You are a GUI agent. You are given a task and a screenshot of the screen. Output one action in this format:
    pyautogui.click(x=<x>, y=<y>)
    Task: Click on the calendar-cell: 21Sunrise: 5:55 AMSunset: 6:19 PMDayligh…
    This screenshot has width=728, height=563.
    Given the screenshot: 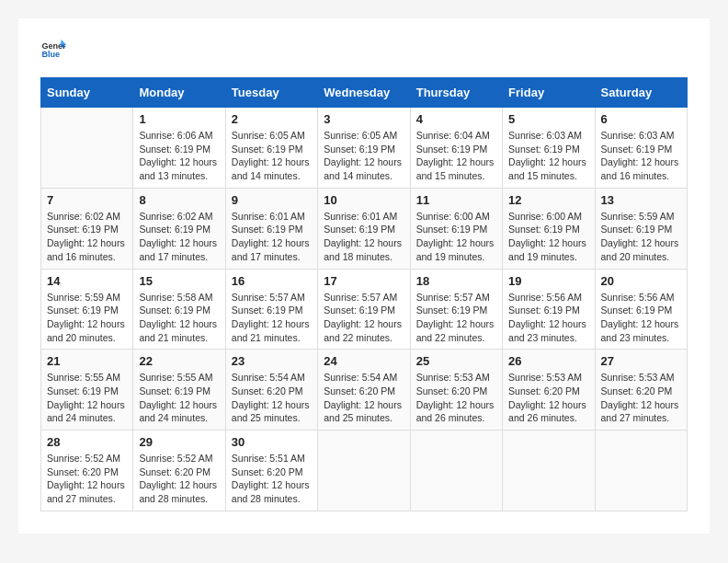 What is the action you would take?
    pyautogui.click(x=87, y=390)
    